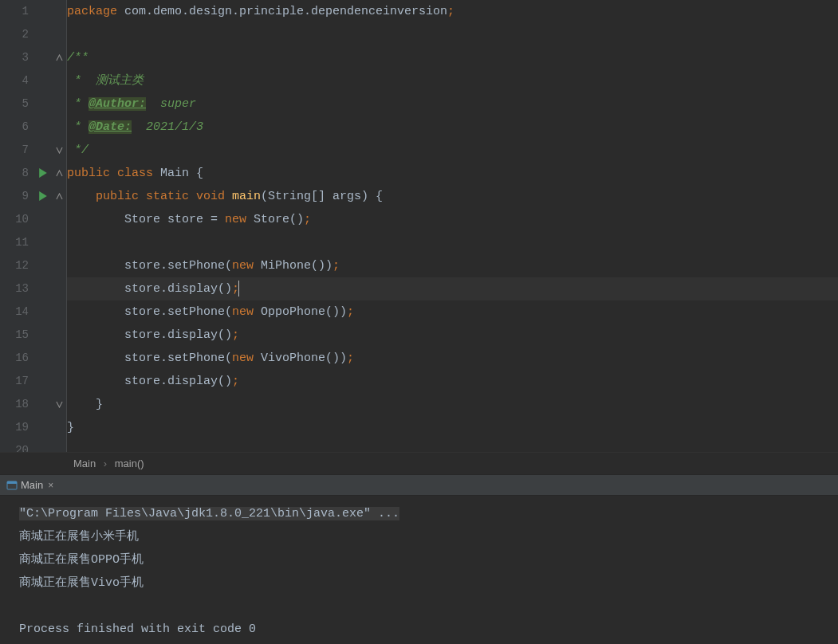  I want to click on line-number: 4, so click(14, 81).